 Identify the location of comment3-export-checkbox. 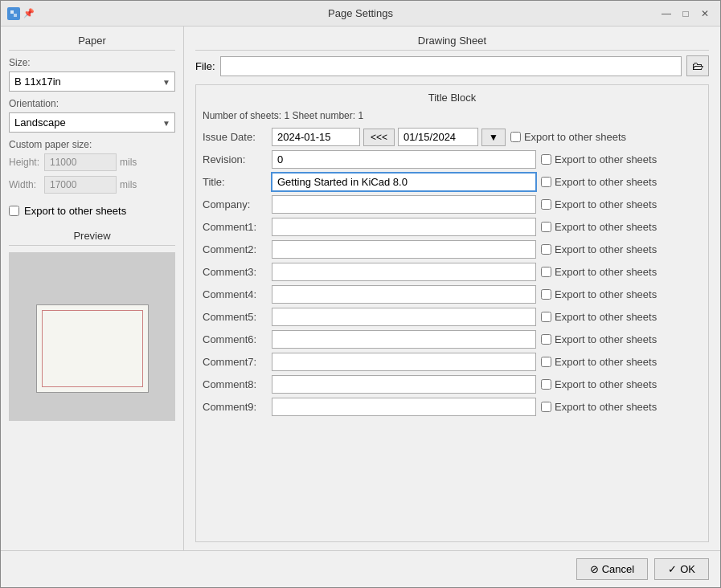
(547, 272).